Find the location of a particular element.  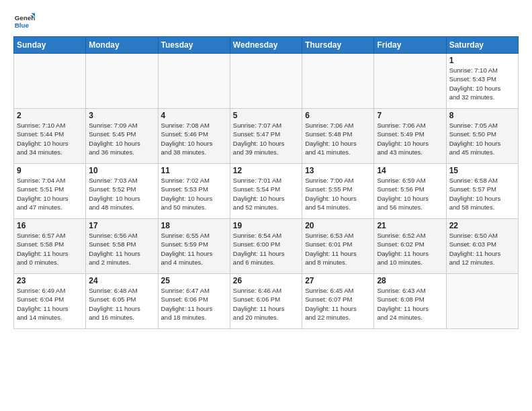

calendar-day-cell: 28Sunrise: 6:43 AM Sunset: 6:08 PM Dayli… is located at coordinates (410, 302).